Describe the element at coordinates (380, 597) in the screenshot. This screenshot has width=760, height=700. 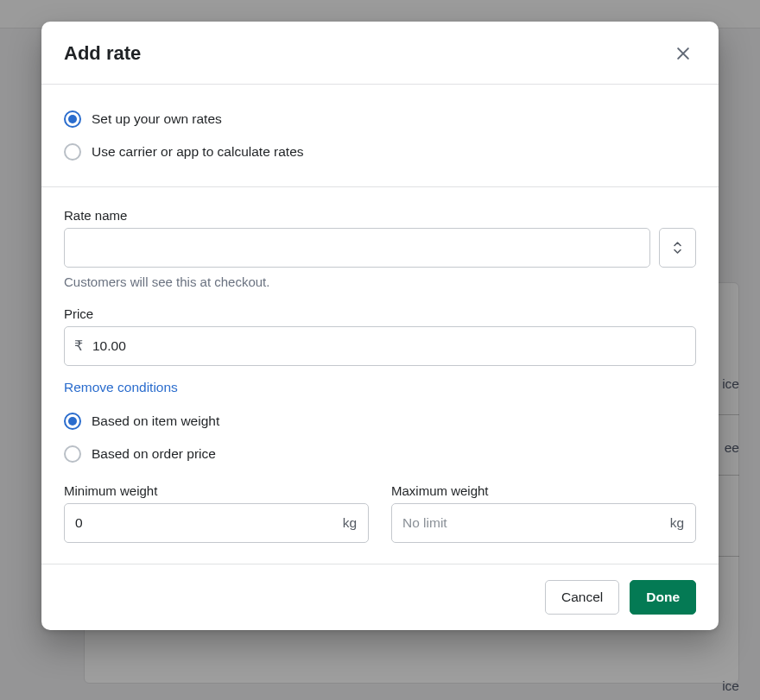
I see `modal-footer: Cancel Done` at that location.